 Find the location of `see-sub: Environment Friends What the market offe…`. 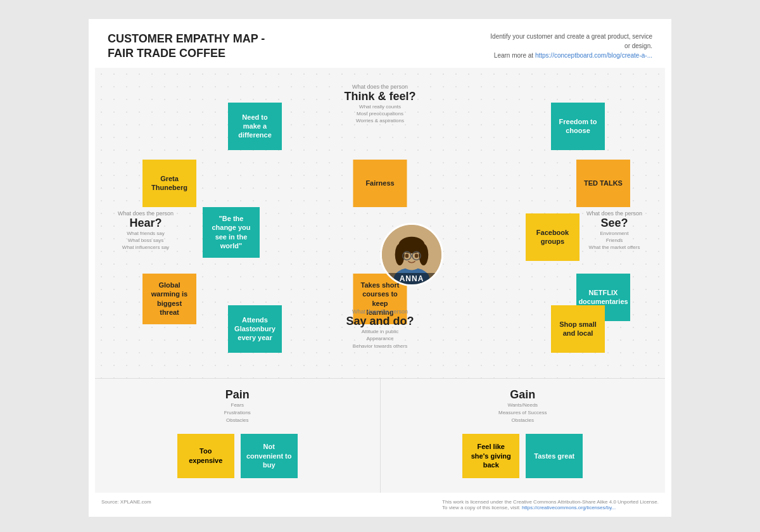

see-sub: Environment Friends What the market offe… is located at coordinates (614, 241).